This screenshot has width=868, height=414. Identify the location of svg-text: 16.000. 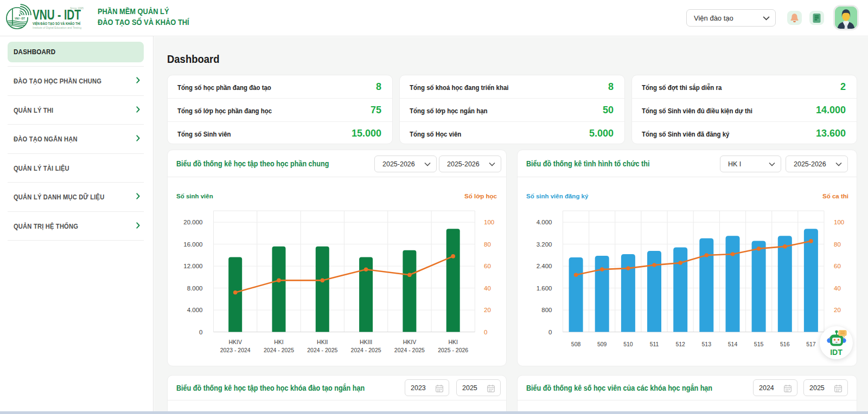
(193, 244).